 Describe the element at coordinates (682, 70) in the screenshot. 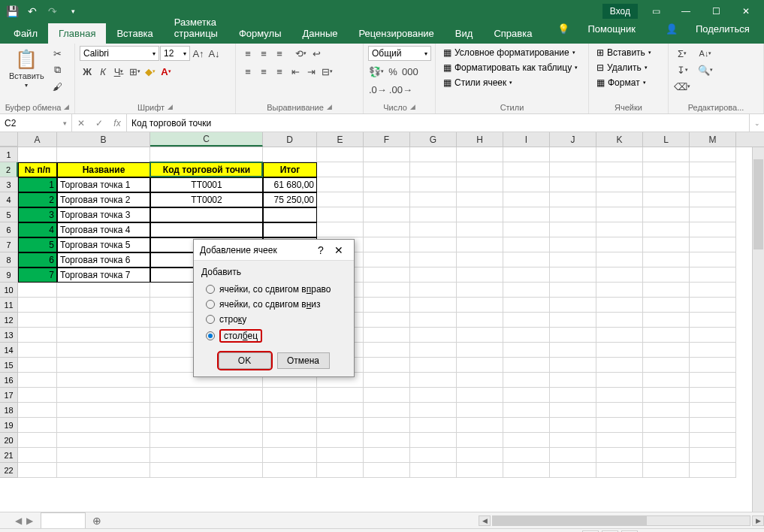

I see `fill-icon: ↧▾` at that location.